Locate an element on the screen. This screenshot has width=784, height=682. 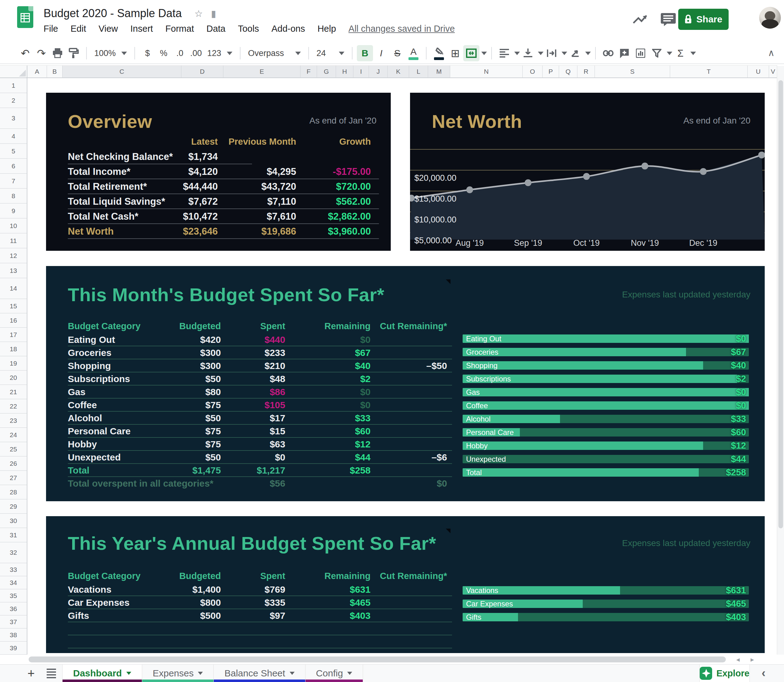
row-header-35: 35 is located at coordinates (14, 596).